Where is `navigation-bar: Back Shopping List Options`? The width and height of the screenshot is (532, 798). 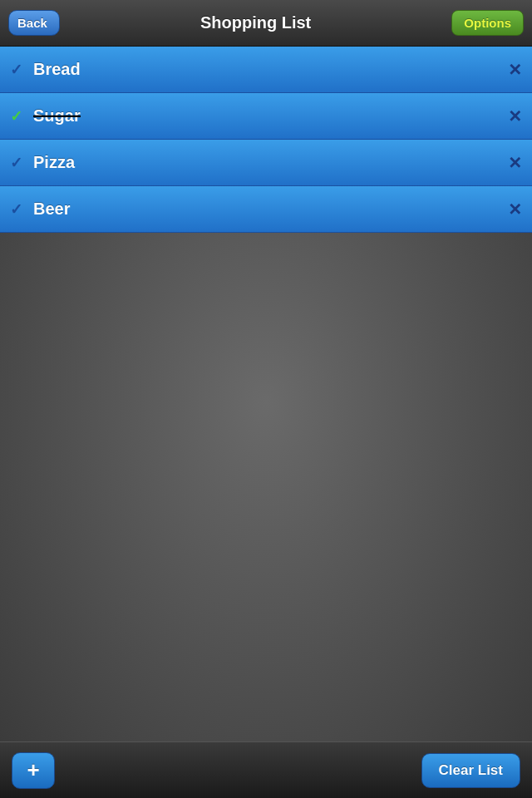 navigation-bar: Back Shopping List Options is located at coordinates (266, 23).